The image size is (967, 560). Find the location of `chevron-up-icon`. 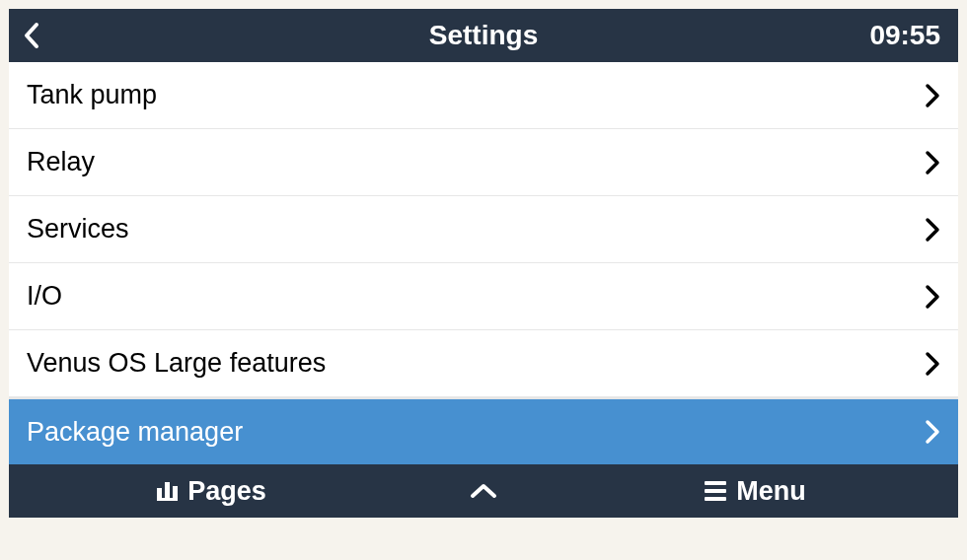

chevron-up-icon is located at coordinates (484, 491).